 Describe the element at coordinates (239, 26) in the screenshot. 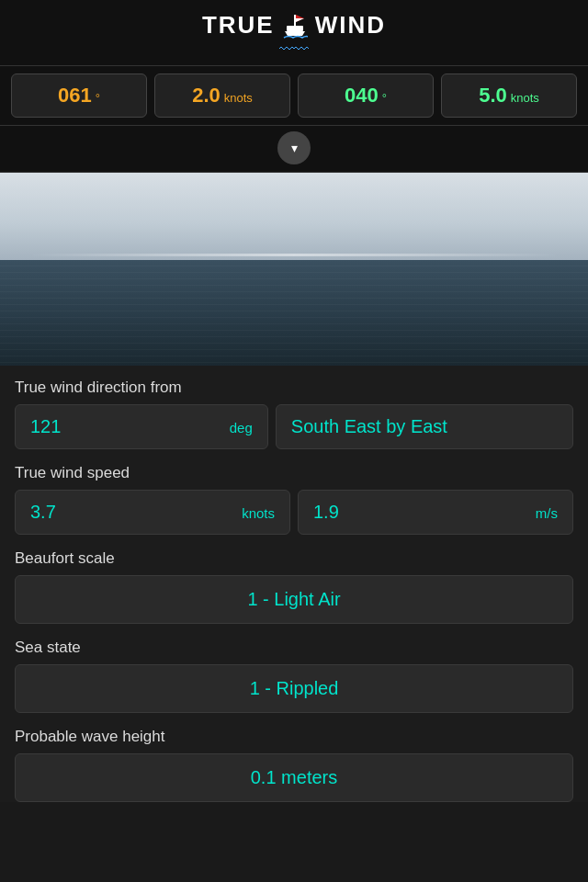

I see `title-left: TRUE` at that location.